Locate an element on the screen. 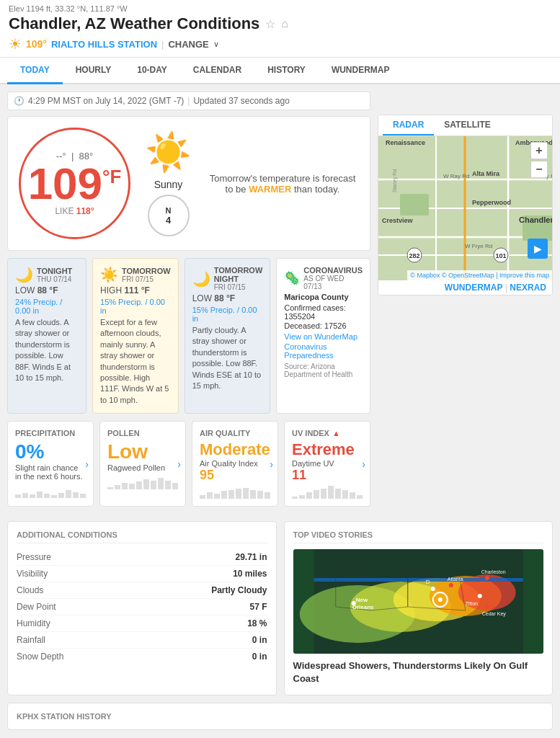 Image resolution: width=560 pixels, height=738 pixels. fc-header-tomorrow: ☀️ TOMORROW FRI 07/15 is located at coordinates (135, 275).